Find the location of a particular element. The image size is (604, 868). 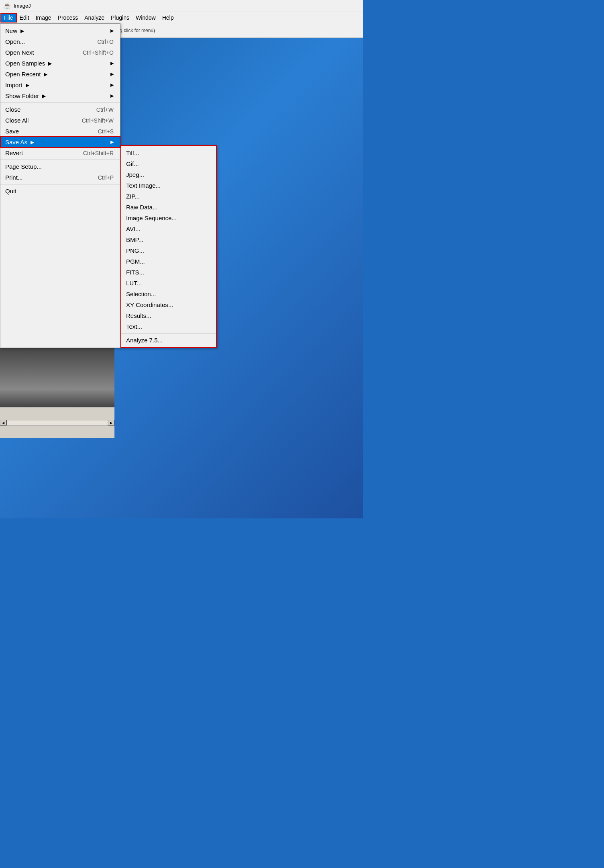

menu-open-samples: Open Samples ▶ is located at coordinates (60, 63).